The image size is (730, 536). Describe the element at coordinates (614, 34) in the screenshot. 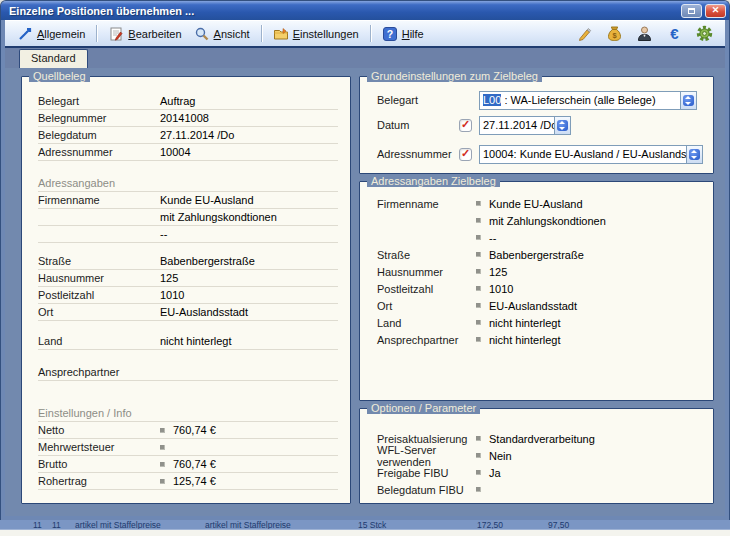

I see `money-bag-icon: $` at that location.